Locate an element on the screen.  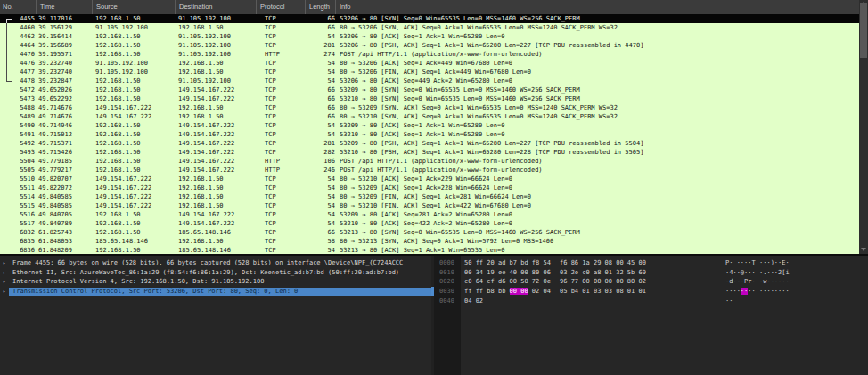
ascii-group: ·w······ is located at coordinates (774, 281).